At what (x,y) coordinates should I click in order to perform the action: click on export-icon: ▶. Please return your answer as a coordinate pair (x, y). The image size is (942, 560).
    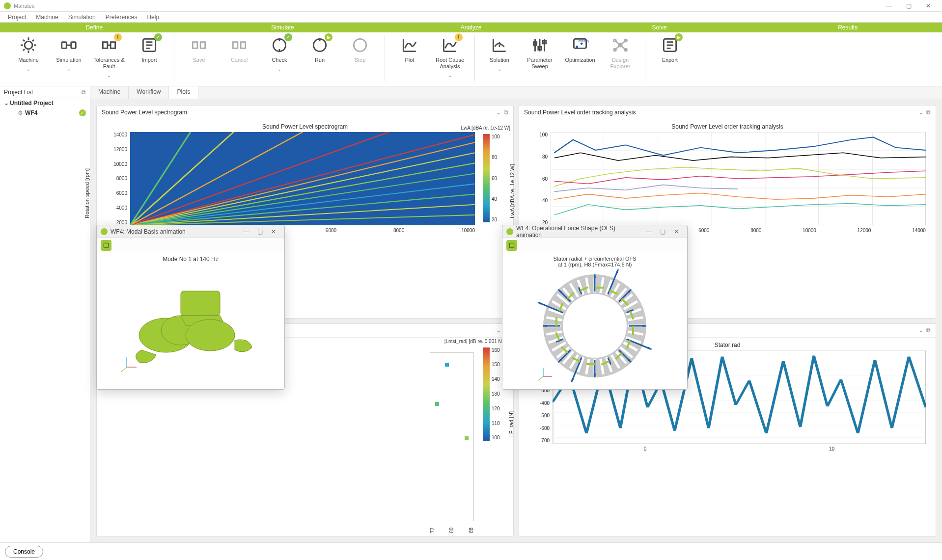
    Looking at the image, I should click on (670, 45).